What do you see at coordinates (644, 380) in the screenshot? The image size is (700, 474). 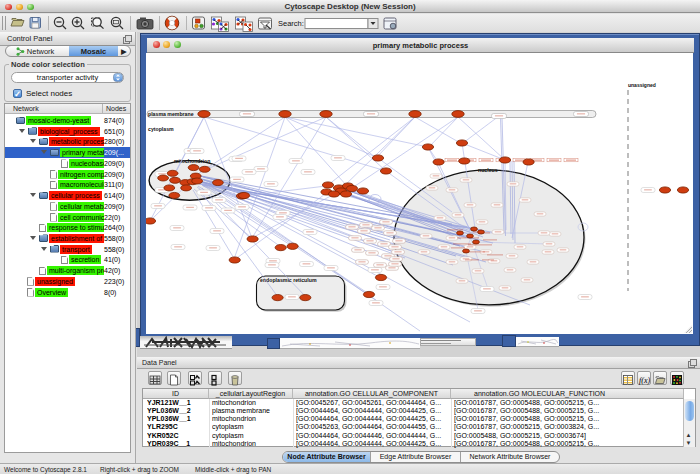 I see `svg-text: f(x)` at bounding box center [644, 380].